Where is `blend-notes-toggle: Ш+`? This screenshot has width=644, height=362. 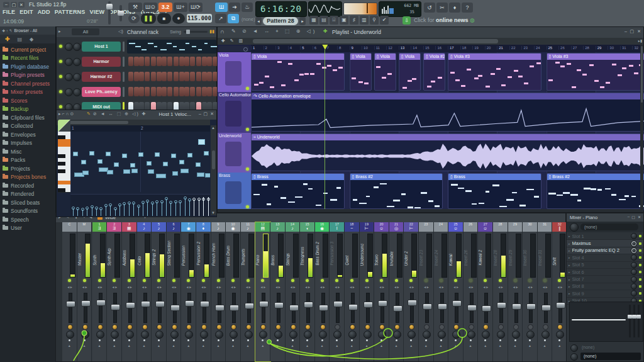
blend-notes-toggle: Ш+ is located at coordinates (180, 8).